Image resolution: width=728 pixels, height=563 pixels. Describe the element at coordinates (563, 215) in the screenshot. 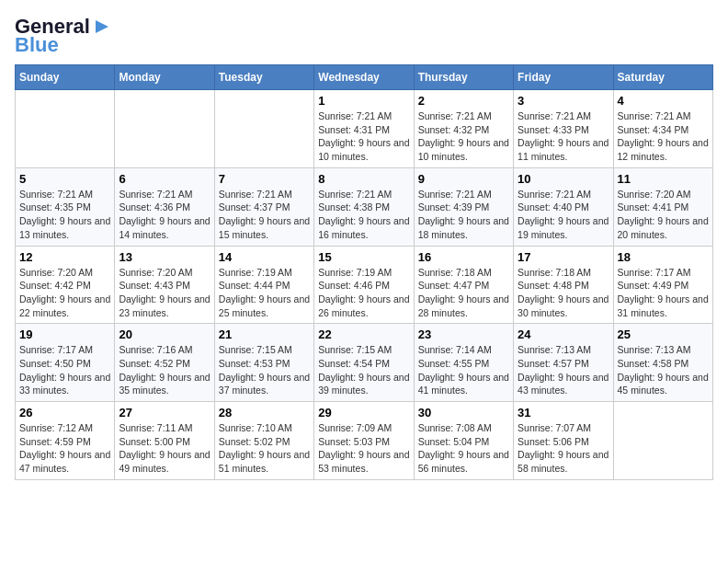

I see `cell-content: Sunrise: 7:21 AM Sunset: 4:40 PM Dayligh…` at that location.